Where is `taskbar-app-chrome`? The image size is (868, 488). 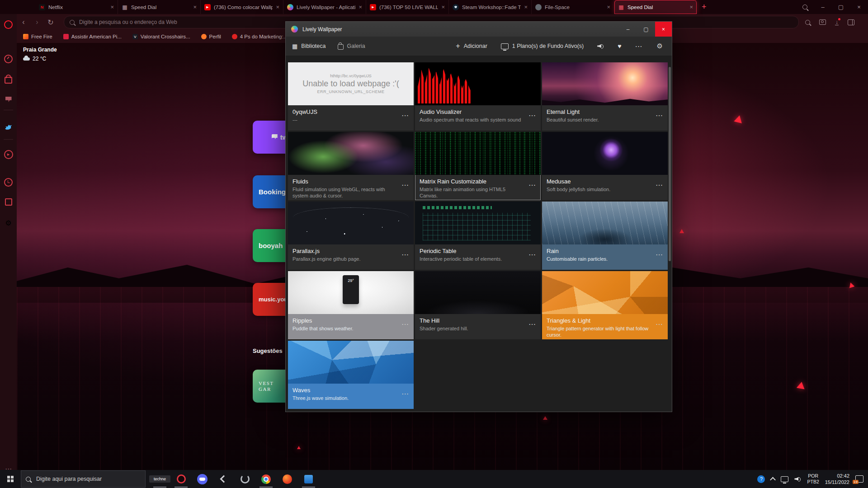
taskbar-app-chrome is located at coordinates (266, 479).